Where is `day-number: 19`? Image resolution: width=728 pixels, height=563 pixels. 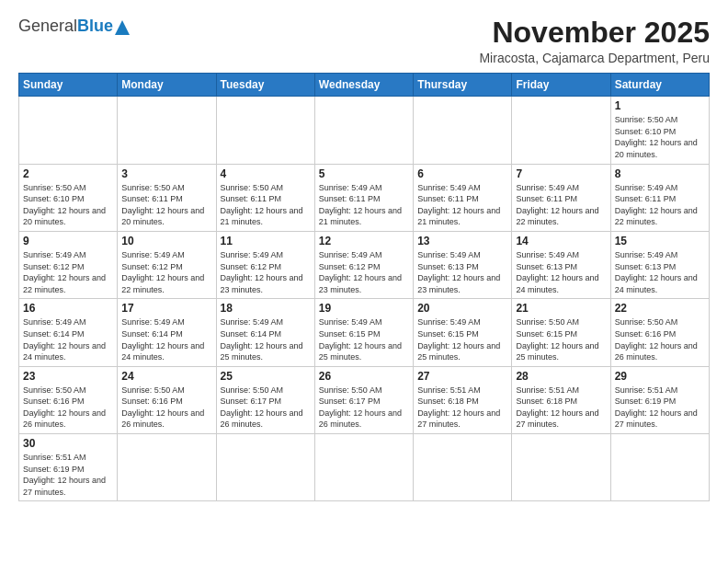 day-number: 19 is located at coordinates (364, 308).